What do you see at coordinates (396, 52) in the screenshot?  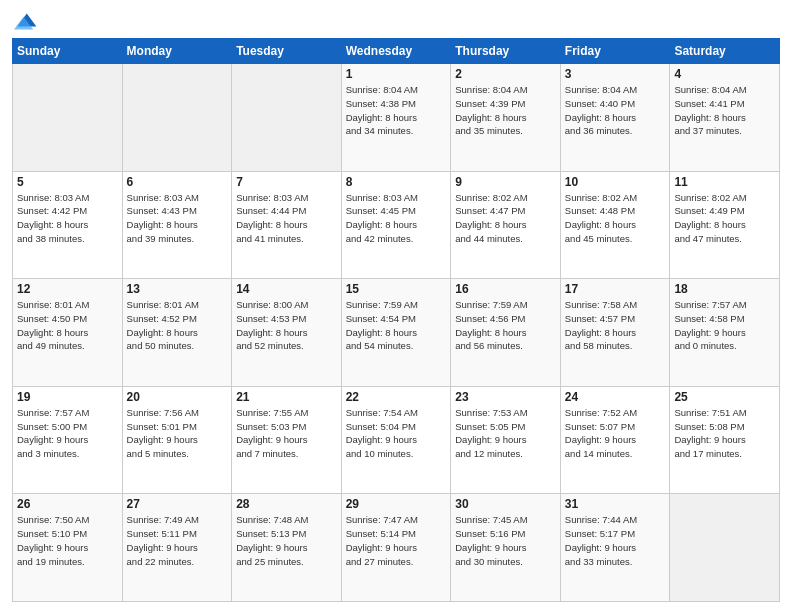 I see `calendar-header: SundayMondayTuesdayWednesdayThursdayFrid…` at bounding box center [396, 52].